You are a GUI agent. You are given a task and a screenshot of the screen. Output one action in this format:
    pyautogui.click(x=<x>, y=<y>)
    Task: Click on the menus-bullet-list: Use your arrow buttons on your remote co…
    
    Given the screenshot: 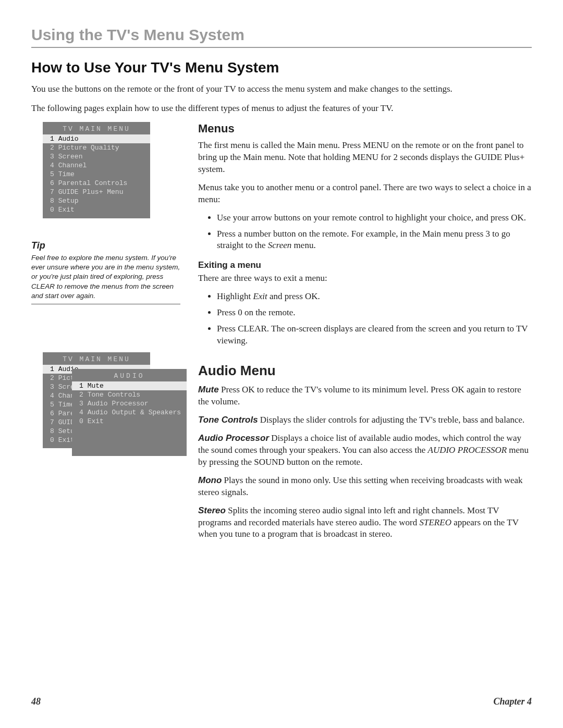 What is the action you would take?
    pyautogui.click(x=365, y=232)
    